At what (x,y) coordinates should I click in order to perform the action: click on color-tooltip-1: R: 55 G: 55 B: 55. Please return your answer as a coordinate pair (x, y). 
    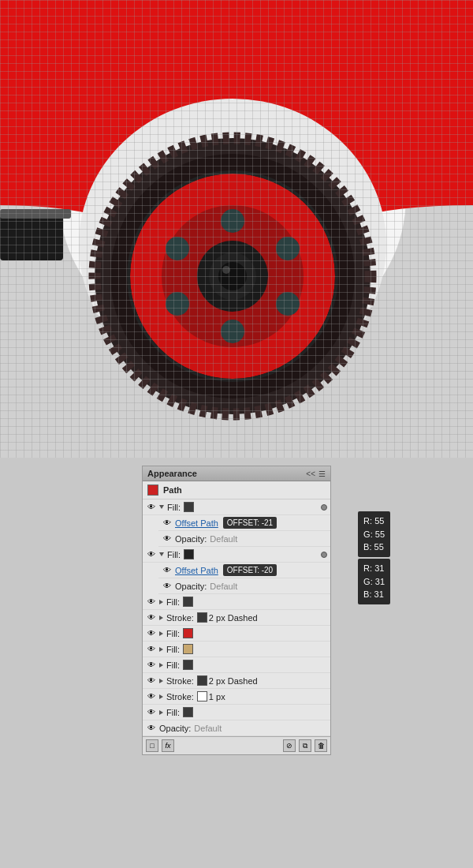
    Looking at the image, I should click on (374, 534).